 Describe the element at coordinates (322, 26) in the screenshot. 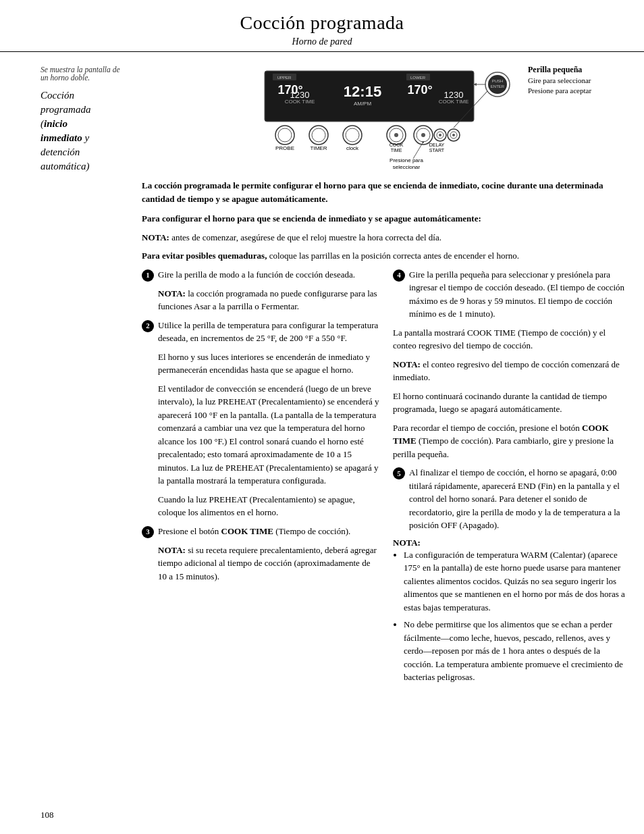

I see `page-header: Cocción programada Horno de pared` at that location.